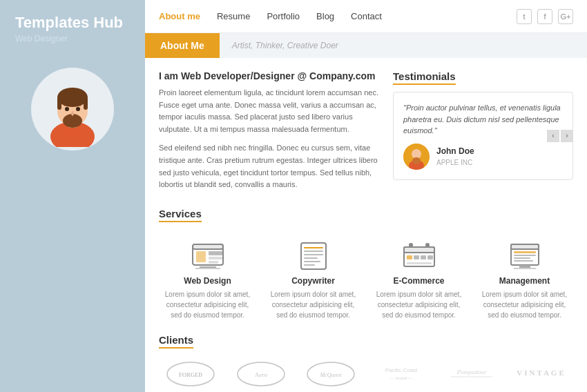 The image size is (587, 392). What do you see at coordinates (566, 17) in the screenshot?
I see `googleplus-icon: G+` at bounding box center [566, 17].